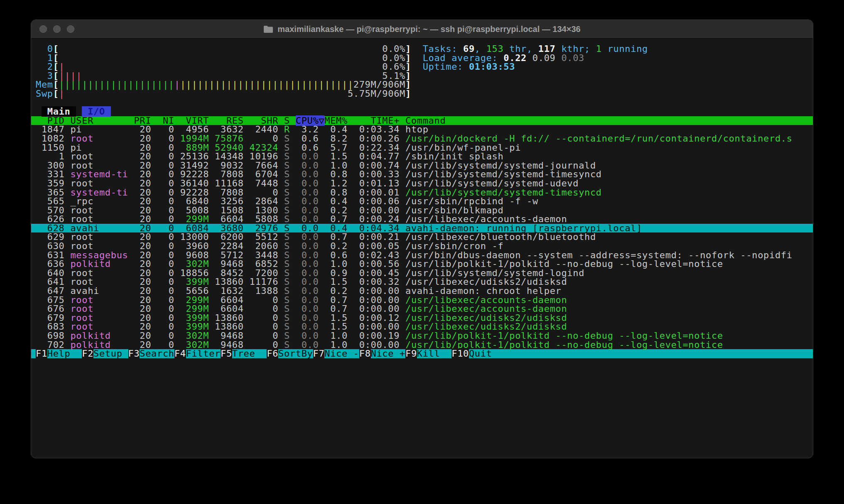 Image resolution: width=844 pixels, height=504 pixels. What do you see at coordinates (422, 166) in the screenshot?
I see `process-row: 300 root 20 0 31492 9032 7664 S 0.0 1.0 …` at bounding box center [422, 166].